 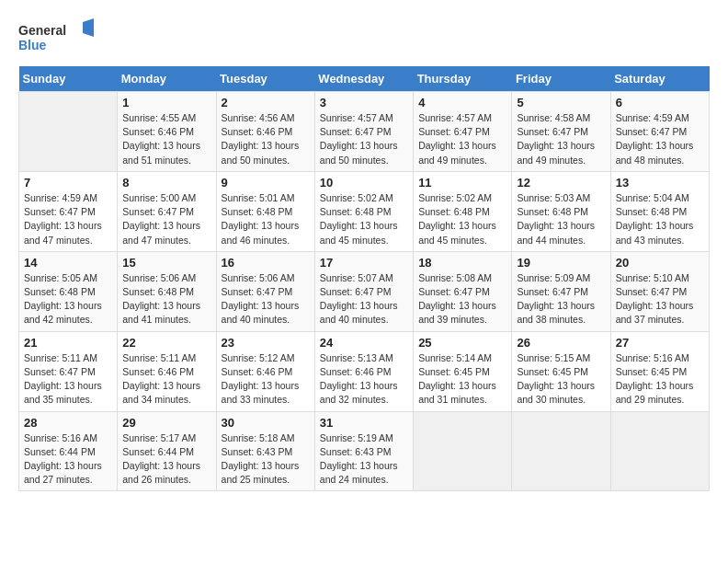 What do you see at coordinates (463, 291) in the screenshot?
I see `calendar-cell: 18Sunrise: 5:08 AM Sunset: 6:47 PM Dayli…` at bounding box center [463, 291].